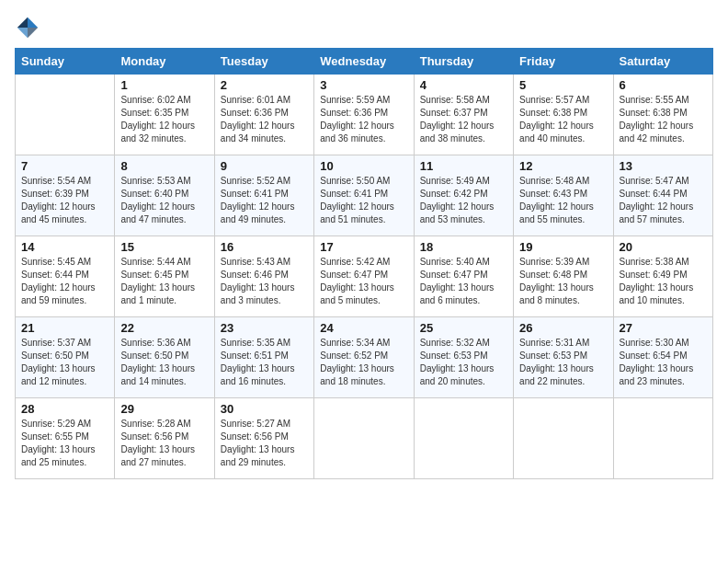  Describe the element at coordinates (563, 85) in the screenshot. I see `day-number: 5` at that location.